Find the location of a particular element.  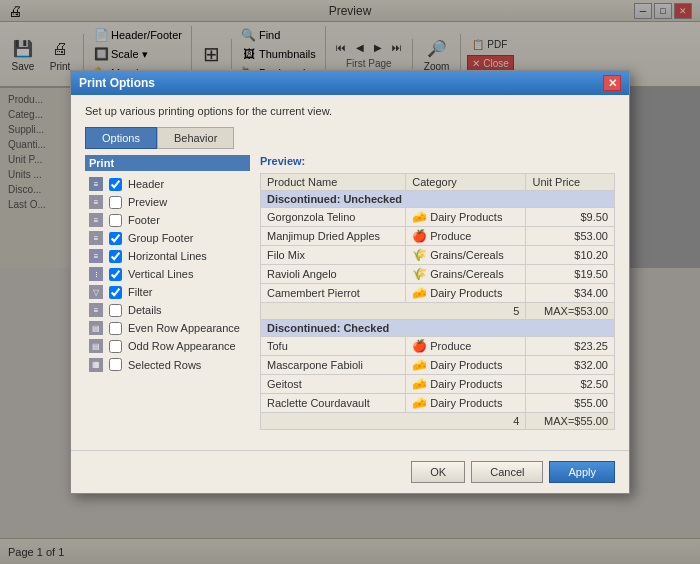

horizontal-lines-checkbox is located at coordinates (116, 256).